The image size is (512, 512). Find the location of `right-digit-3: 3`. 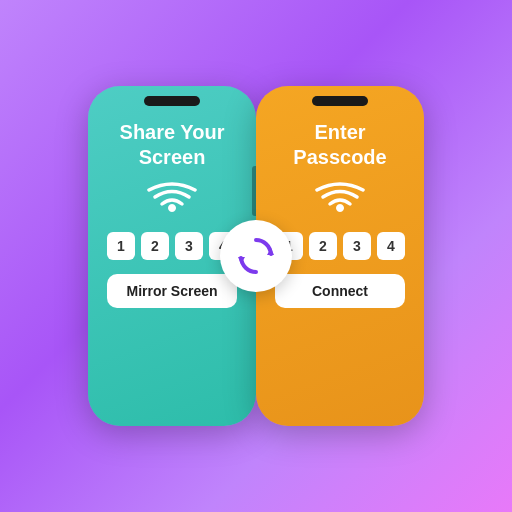

right-digit-3: 3 is located at coordinates (357, 246).